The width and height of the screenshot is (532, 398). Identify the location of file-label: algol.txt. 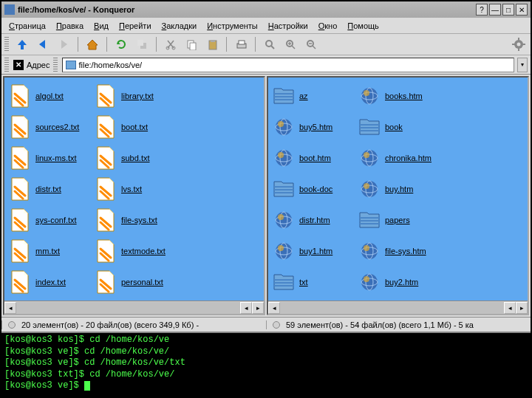
(50, 96).